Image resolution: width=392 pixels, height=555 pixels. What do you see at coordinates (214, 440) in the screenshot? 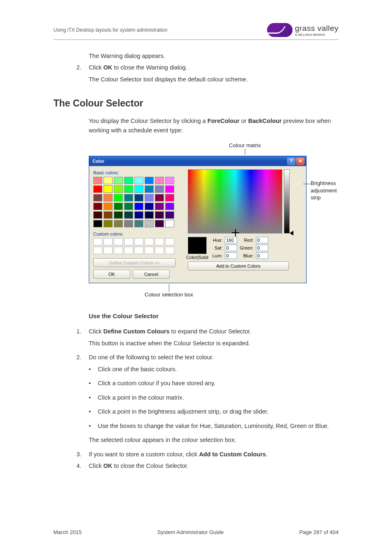
I see `step-note: The selected colour appears in the colou…` at bounding box center [214, 440].